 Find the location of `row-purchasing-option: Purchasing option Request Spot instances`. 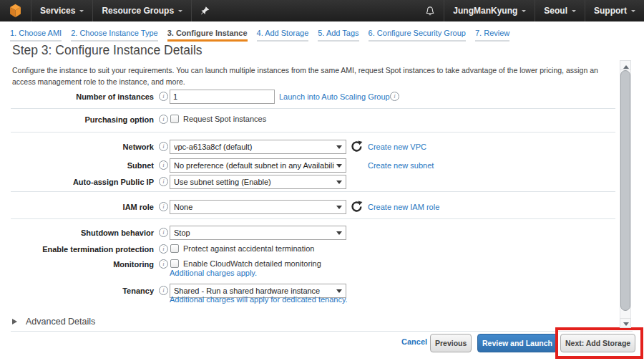

row-purchasing-option: Purchasing option Request Spot instances is located at coordinates (315, 120).